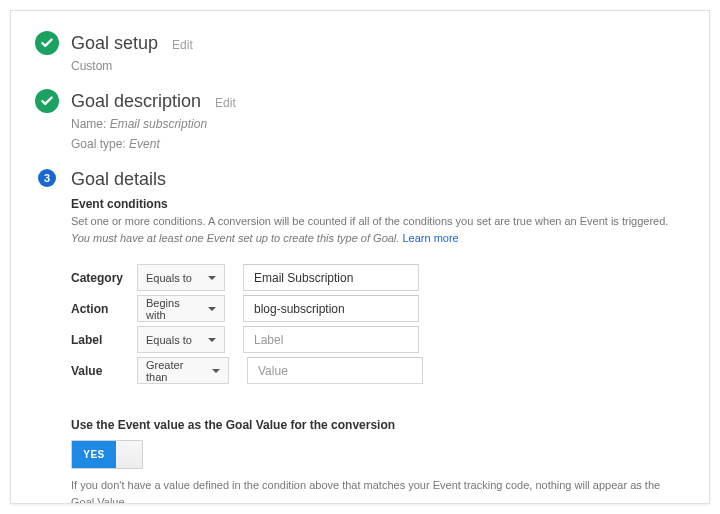 Image resolution: width=720 pixels, height=514 pixels. I want to click on conditions-desc-a: Set one or more conditions. A conversion…, so click(370, 221).